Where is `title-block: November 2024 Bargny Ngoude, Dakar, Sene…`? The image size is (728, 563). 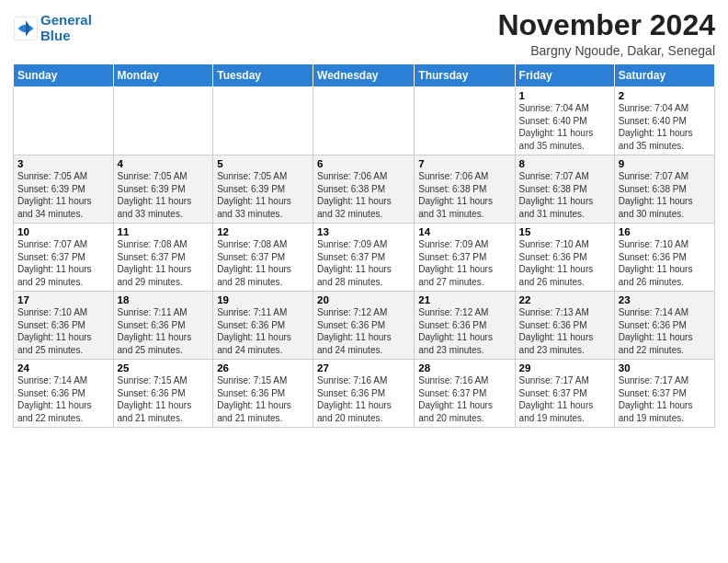
title-block: November 2024 Bargny Ngoude, Dakar, Sene… is located at coordinates (607, 33).